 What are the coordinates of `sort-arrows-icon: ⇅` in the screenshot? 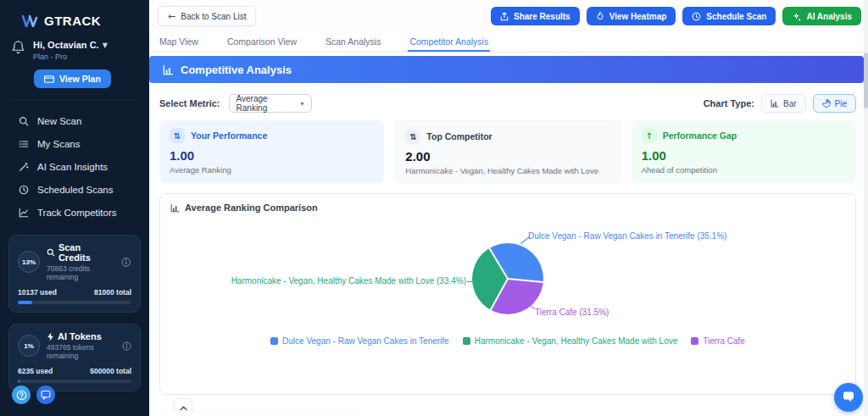 It's located at (177, 136).